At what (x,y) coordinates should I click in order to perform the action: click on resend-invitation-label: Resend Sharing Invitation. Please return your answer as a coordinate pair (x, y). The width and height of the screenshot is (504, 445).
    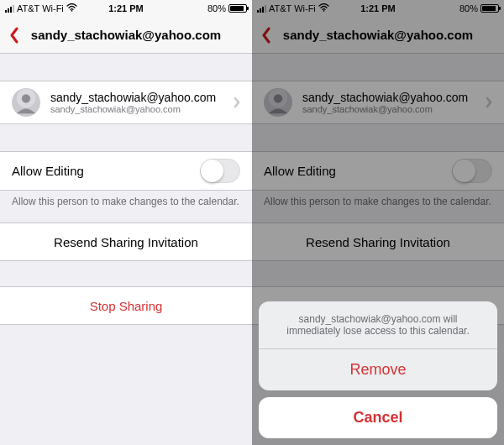
    Looking at the image, I should click on (126, 242).